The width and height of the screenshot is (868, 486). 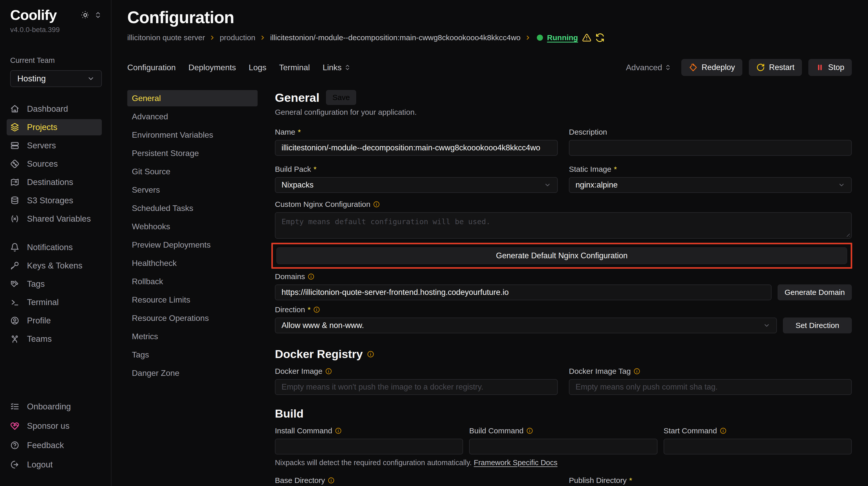 What do you see at coordinates (710, 185) in the screenshot?
I see `static-image-select: nginx:alpine` at bounding box center [710, 185].